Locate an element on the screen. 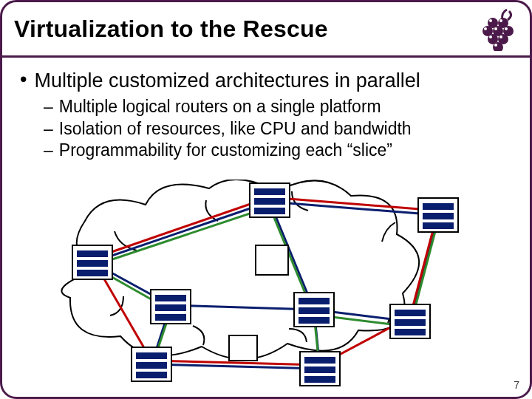 This screenshot has width=532, height=399. bullet-2c-text: Programmability for customizing each “sl… is located at coordinates (226, 151).